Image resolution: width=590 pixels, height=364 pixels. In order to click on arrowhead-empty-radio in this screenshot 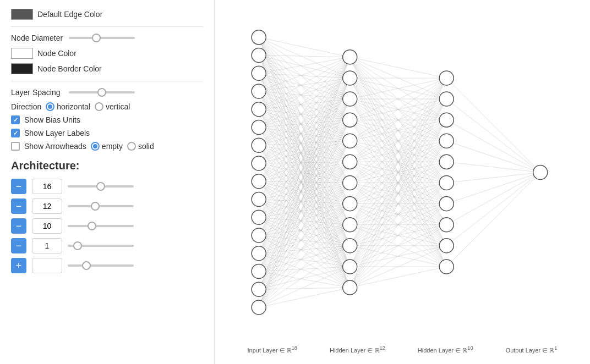, I will do `click(95, 146)`.